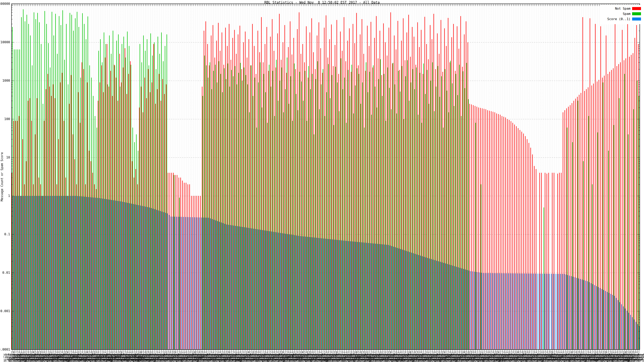 This screenshot has width=644, height=362. Describe the element at coordinates (322, 2) in the screenshot. I see `chart-title: RBL Statistics - Wed Nov 8 12:58:02 EST …` at that location.